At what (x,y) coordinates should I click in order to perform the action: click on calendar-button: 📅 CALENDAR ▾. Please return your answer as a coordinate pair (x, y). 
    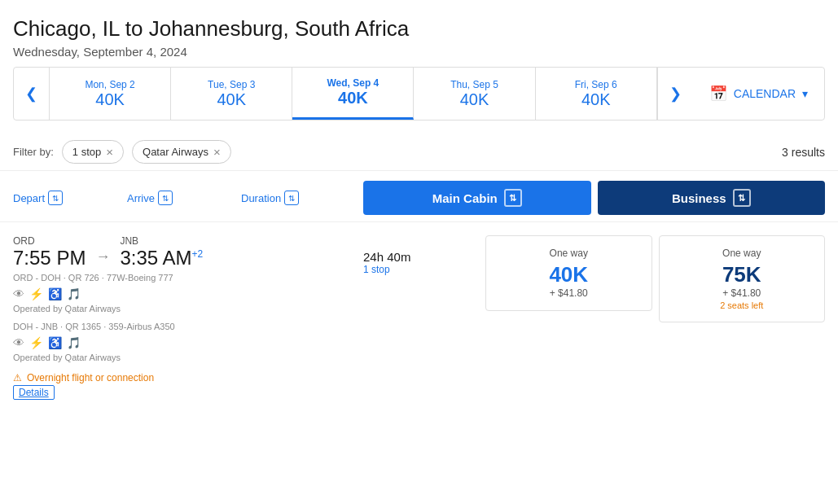
    Looking at the image, I should click on (759, 94).